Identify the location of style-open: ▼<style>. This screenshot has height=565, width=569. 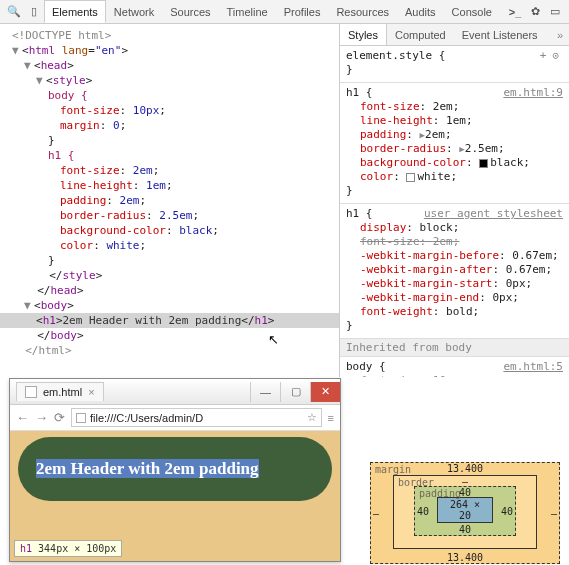
(170, 80).